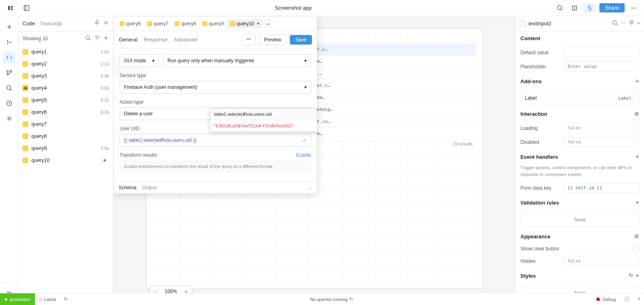  Describe the element at coordinates (97, 39) in the screenshot. I see `filter-icon` at that location.